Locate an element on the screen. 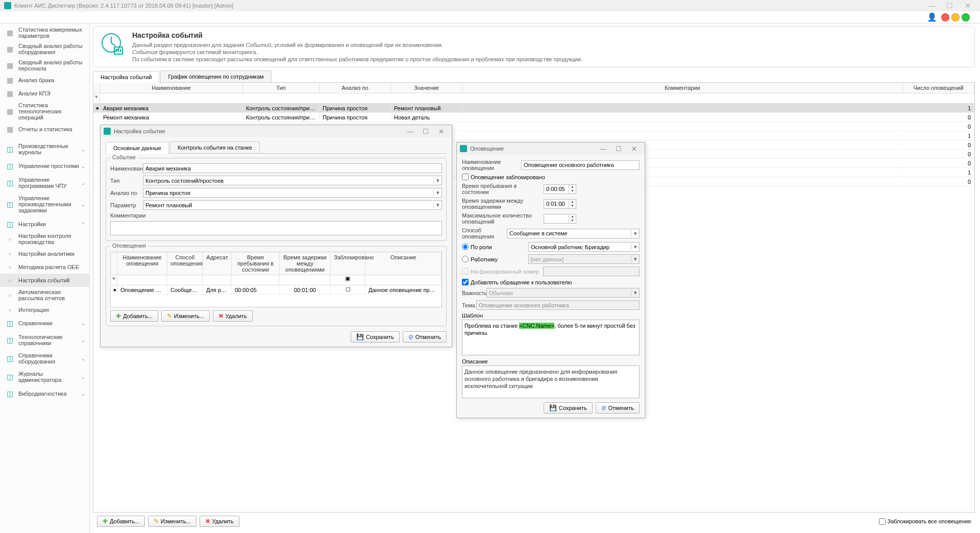 Image resolution: width=980 pixels, height=533 pixels. app-title: Клиент АИС Диспетчер (Версия: 2.4.117.10… is located at coordinates (124, 6).